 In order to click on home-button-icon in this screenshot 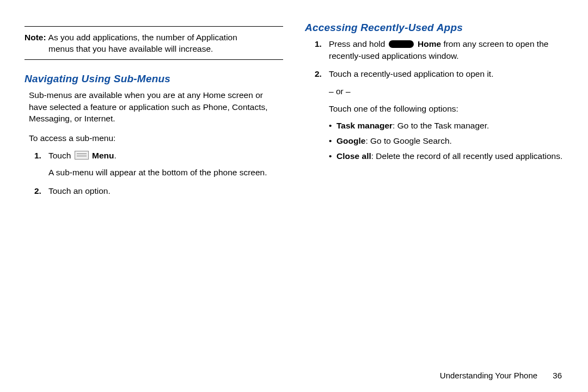, I will do `click(401, 44)`.